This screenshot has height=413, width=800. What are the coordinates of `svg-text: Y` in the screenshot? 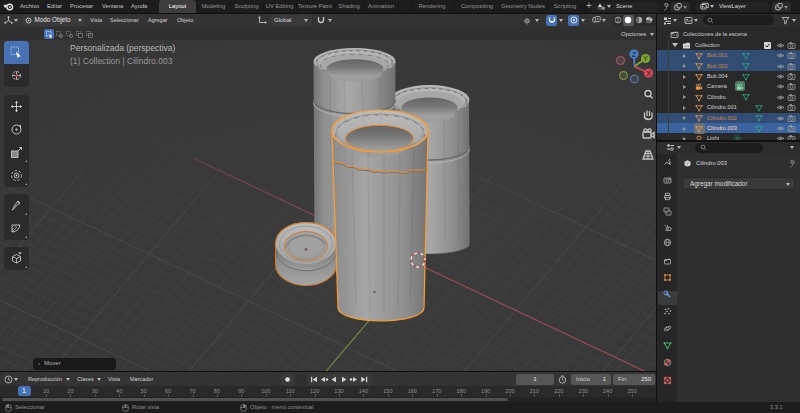 It's located at (646, 58).